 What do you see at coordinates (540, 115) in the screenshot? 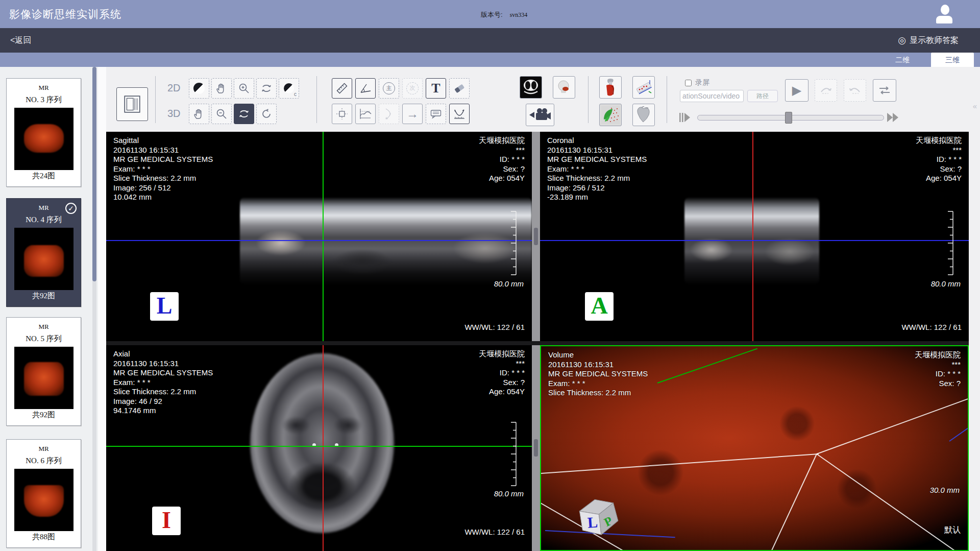
I see `export-video-button` at bounding box center [540, 115].